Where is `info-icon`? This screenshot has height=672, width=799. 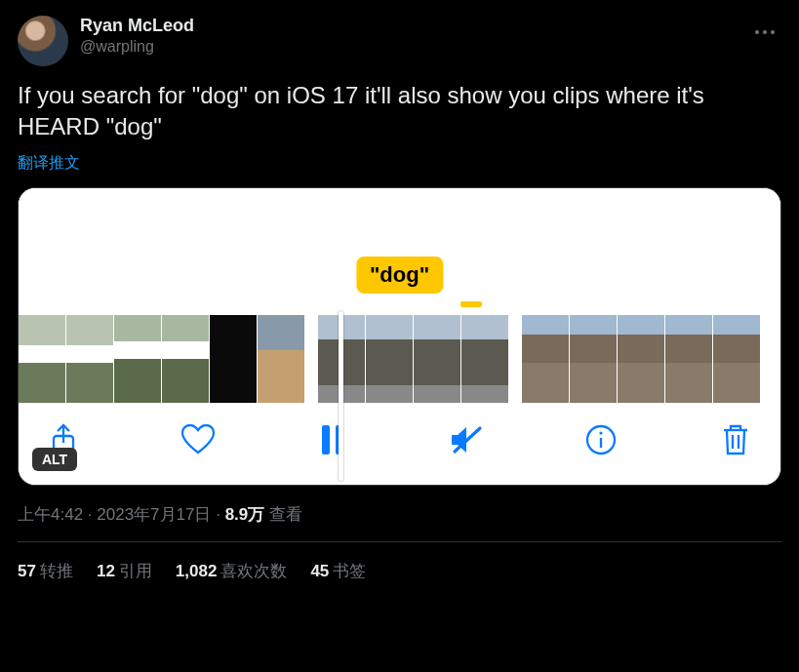
info-icon is located at coordinates (601, 440).